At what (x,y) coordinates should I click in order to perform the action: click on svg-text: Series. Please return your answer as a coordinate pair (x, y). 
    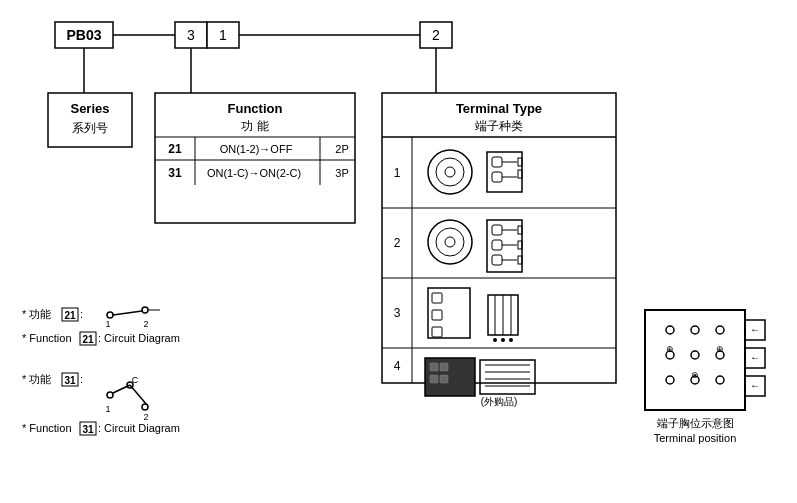
    Looking at the image, I should click on (90, 108).